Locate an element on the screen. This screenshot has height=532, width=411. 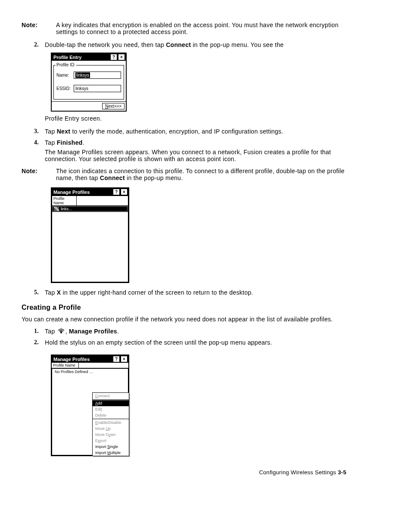
text: in the pop-up menu. is located at coordinates (154, 178).